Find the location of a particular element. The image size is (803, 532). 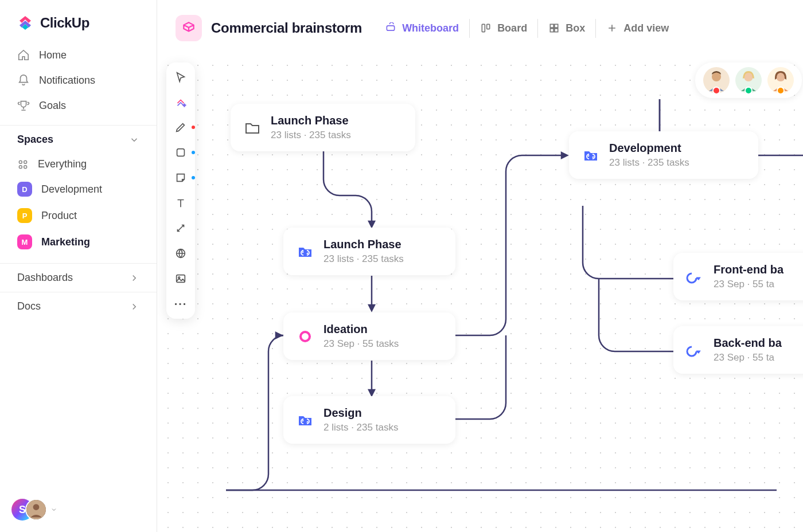

node-frontend: Front-end ba23 Sep · 55 ta is located at coordinates (738, 276).